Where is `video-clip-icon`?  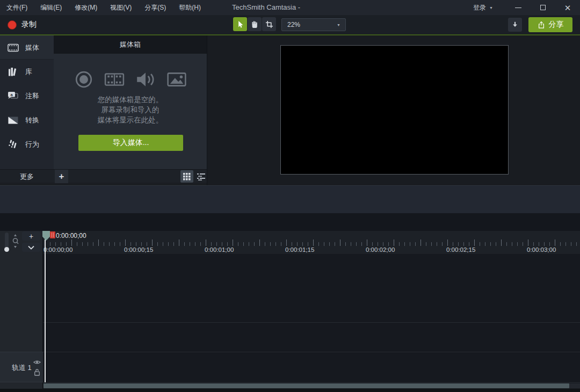 video-clip-icon is located at coordinates (114, 79).